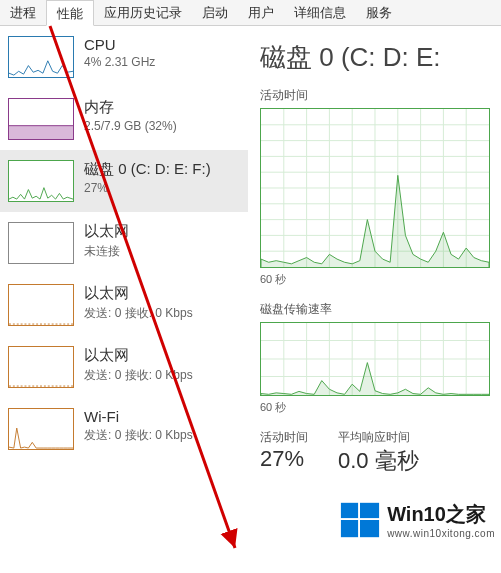  I want to click on disk-title: 磁盘 0 (C: D: E: F:), so click(148, 170).